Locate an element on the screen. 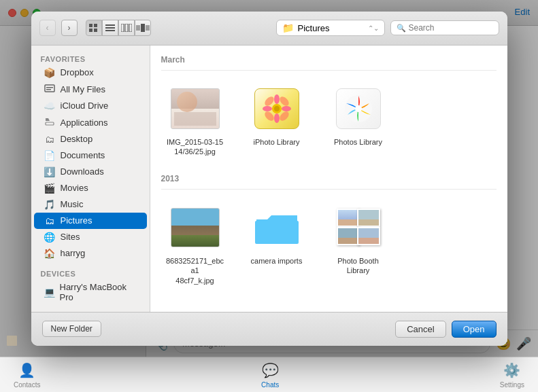 The width and height of the screenshot is (538, 392). favorites-section-label: Favorites is located at coordinates (90, 58).